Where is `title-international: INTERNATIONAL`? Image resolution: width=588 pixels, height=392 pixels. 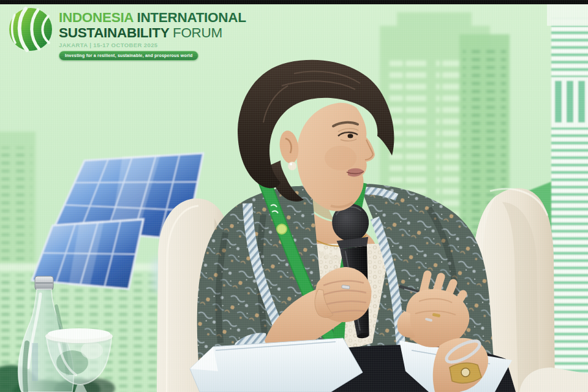 title-international: INTERNATIONAL is located at coordinates (191, 17).